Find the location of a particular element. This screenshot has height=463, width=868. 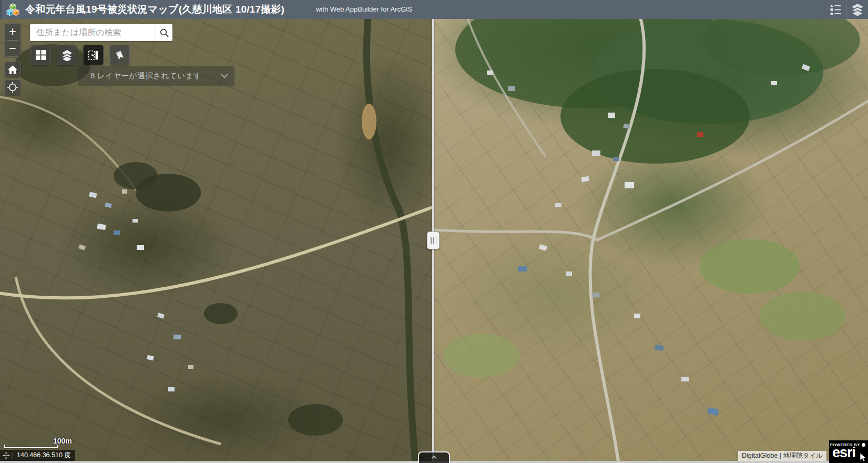

layer-select-label: 8 レイヤーが選択されています is located at coordinates (146, 76).